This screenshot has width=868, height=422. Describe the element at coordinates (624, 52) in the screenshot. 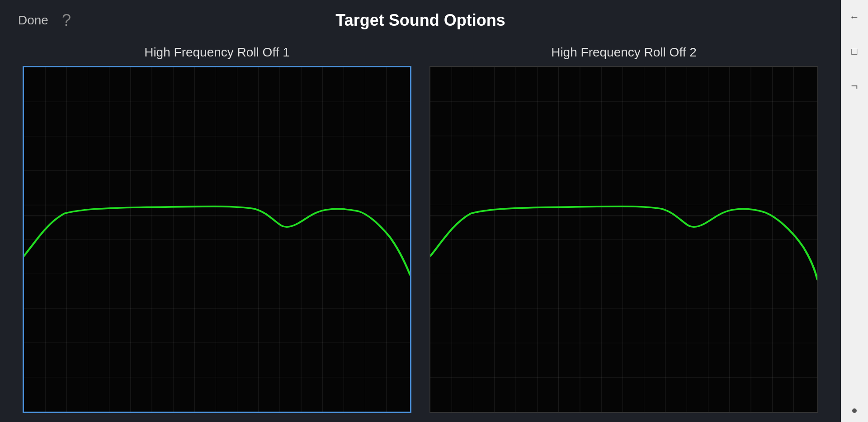

I see `chart2-label: High Frequency Roll Off 2` at that location.